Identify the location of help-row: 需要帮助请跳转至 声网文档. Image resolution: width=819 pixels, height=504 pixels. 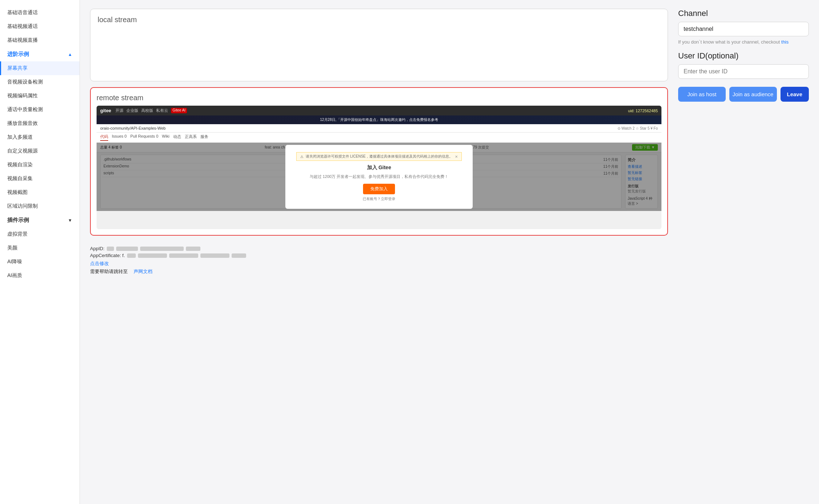
(379, 272).